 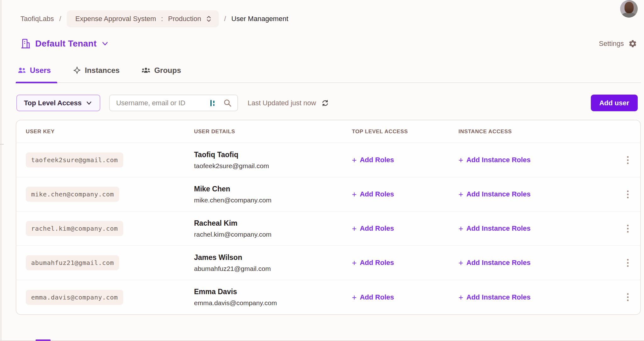 I want to click on table-row: mike.chen@company.com Mike Chen mike.che…, so click(x=328, y=194).